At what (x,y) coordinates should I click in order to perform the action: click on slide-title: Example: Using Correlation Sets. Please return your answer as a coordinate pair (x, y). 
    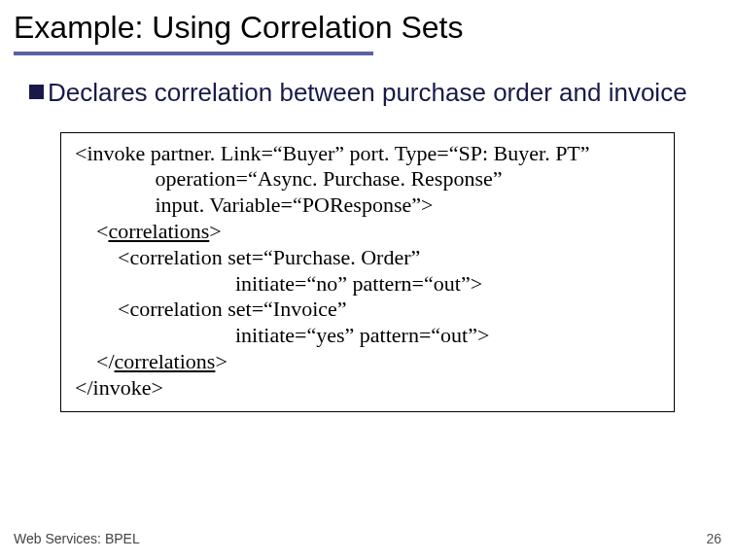
    Looking at the image, I should click on (368, 25).